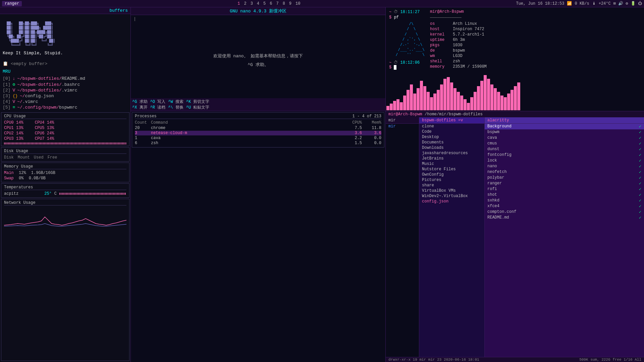 The height and width of the screenshot is (362, 644). Describe the element at coordinates (258, 4) in the screenshot. I see `ws-4: 4` at that location.